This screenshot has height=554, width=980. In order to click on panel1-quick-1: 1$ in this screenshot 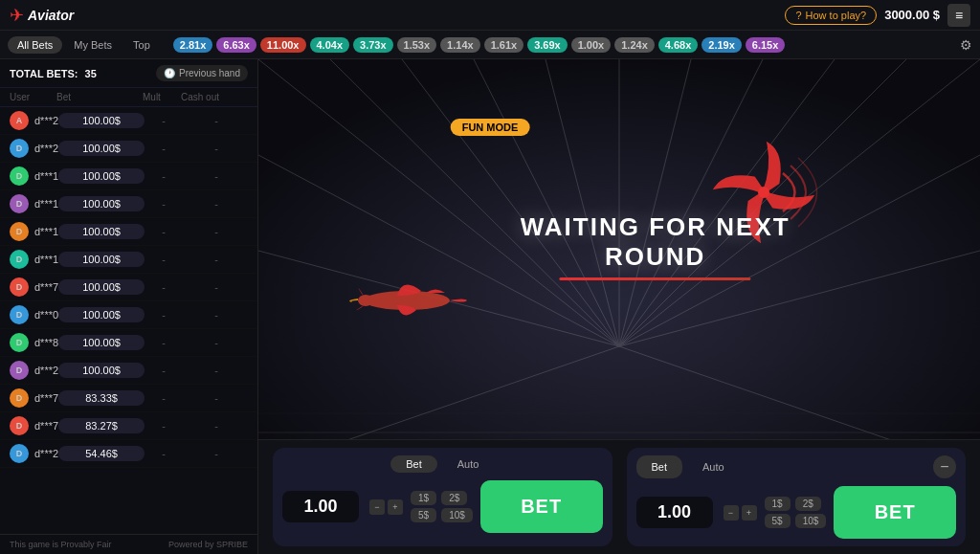, I will do `click(423, 498)`.